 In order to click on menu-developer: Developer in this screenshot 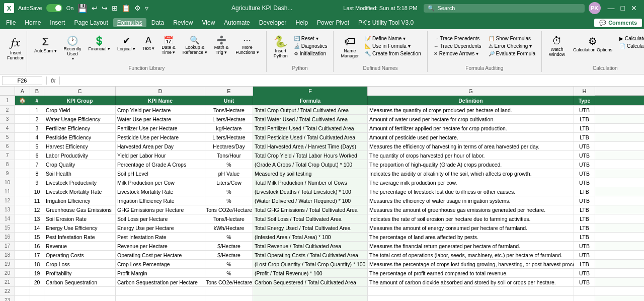, I will do `click(273, 23)`.